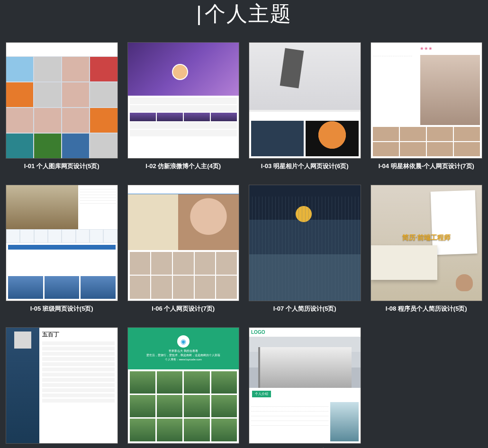 This screenshot has height=448, width=488. What do you see at coordinates (244, 21) in the screenshot?
I see `page-title: 个人主题` at bounding box center [244, 21].